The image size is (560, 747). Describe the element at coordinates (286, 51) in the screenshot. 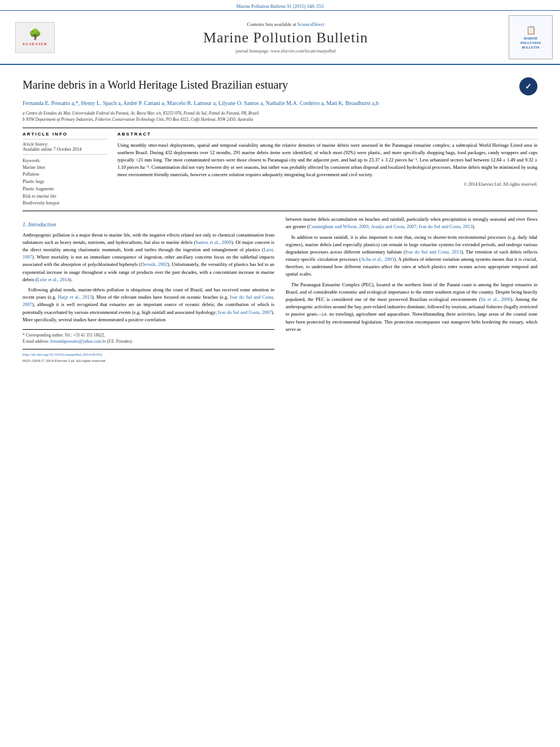

I see `journal-homepage: journal homepage: www.elsevier.com/locat…` at that location.